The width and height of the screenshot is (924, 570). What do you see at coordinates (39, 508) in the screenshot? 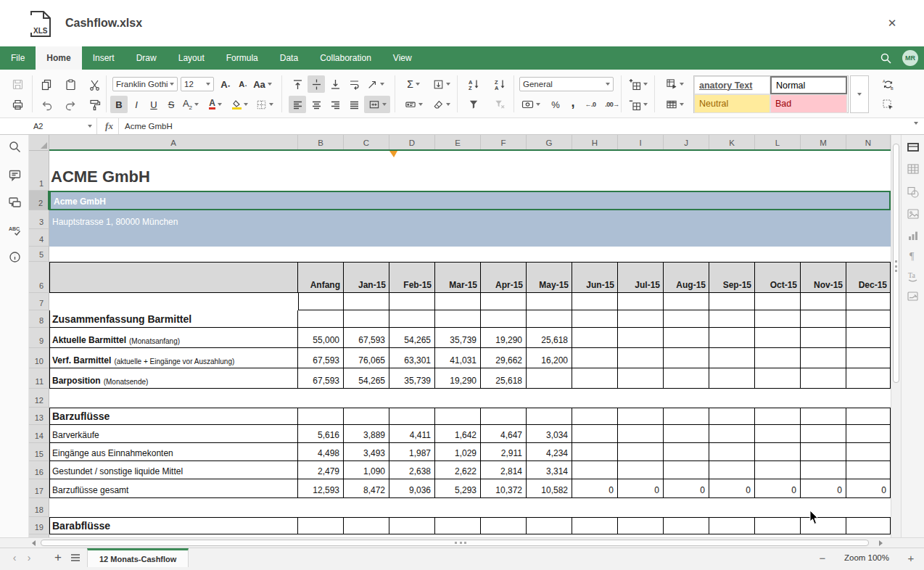
I see `row-number-18: 18` at bounding box center [39, 508].